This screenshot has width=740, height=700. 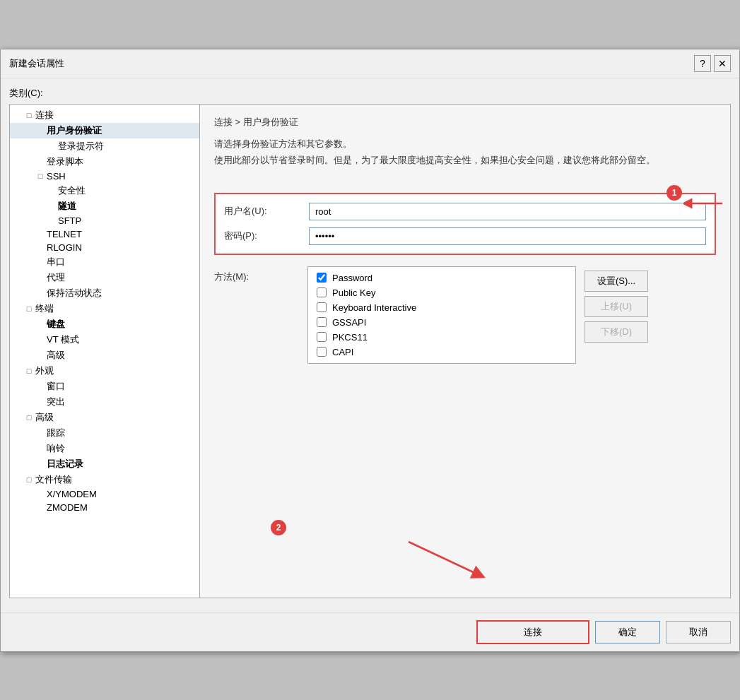 What do you see at coordinates (56, 386) in the screenshot?
I see `tree-label: 窗口` at bounding box center [56, 386].